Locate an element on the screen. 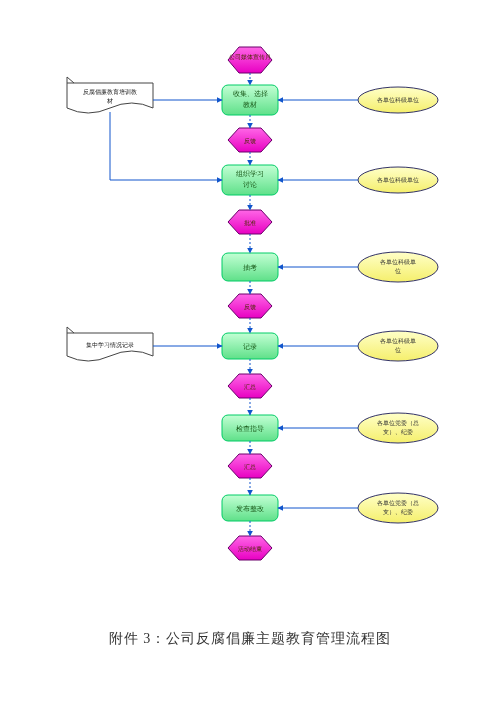 The height and width of the screenshot is (707, 500). oval-3: 各单位科级单 位 is located at coordinates (398, 267).